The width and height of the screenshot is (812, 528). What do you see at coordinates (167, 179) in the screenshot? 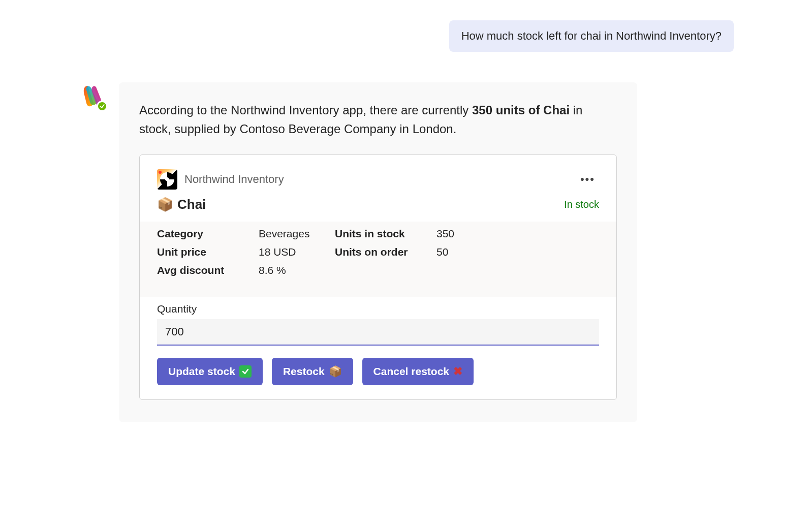
I see `northwind-app-icon` at bounding box center [167, 179].